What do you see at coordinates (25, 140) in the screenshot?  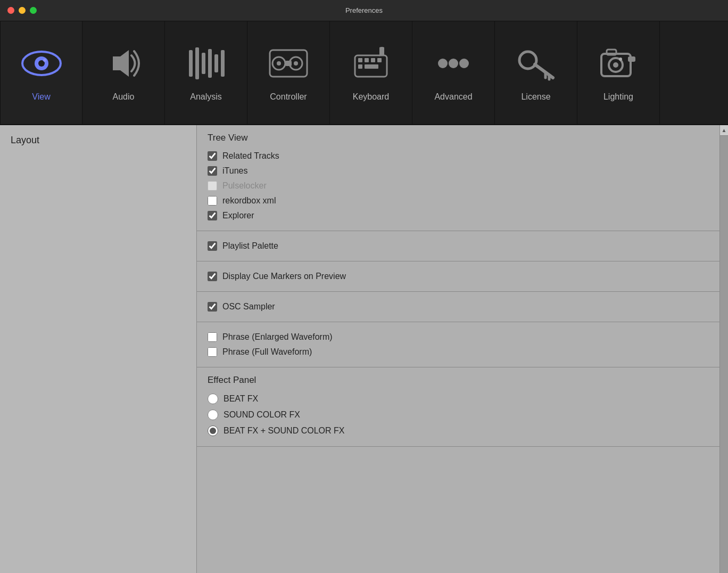 I see `sidebar-layout-title: Layout` at bounding box center [25, 140].